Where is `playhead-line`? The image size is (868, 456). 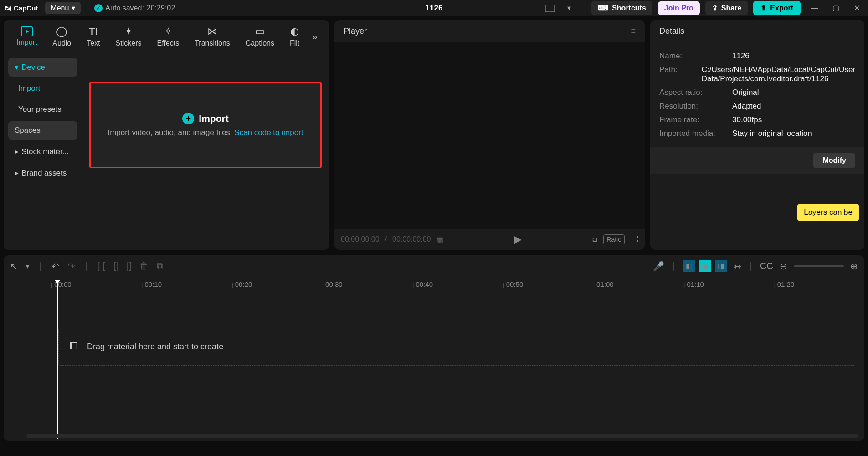 playhead-line is located at coordinates (57, 362).